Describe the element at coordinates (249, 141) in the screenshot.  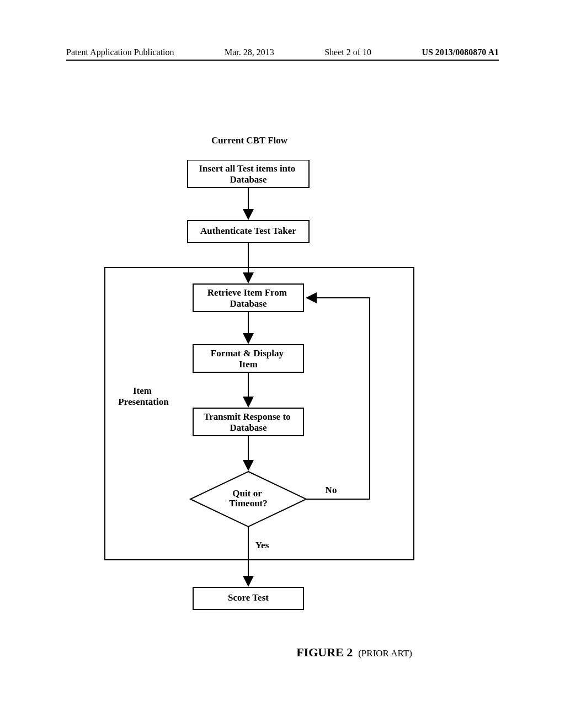
I see `diagram-title: Current CBT Flow` at that location.